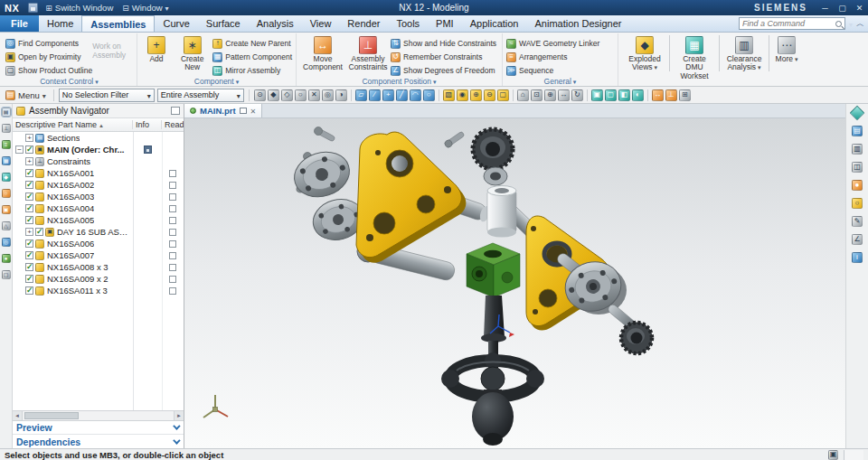  I want to click on preview-section-header: Preview, so click(98, 428).